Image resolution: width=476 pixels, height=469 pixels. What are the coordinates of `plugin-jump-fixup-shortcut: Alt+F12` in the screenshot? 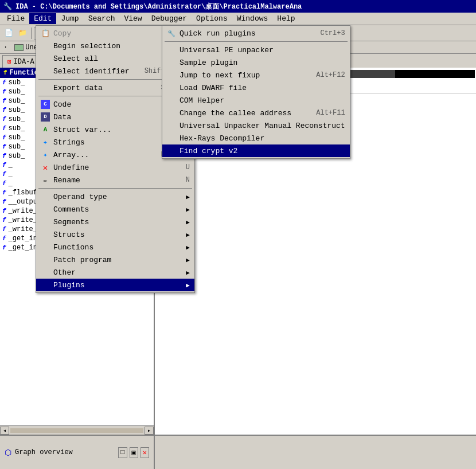 It's located at (325, 75).